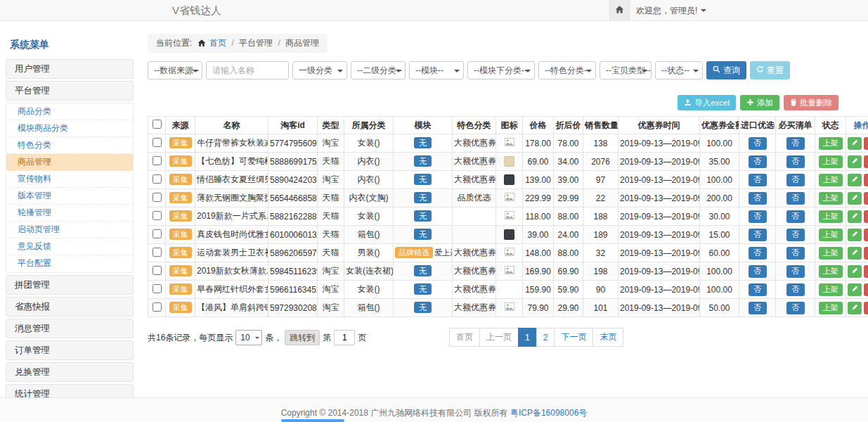 The image size is (868, 422). I want to click on sidebar-sub-item: 商品管理, so click(70, 162).